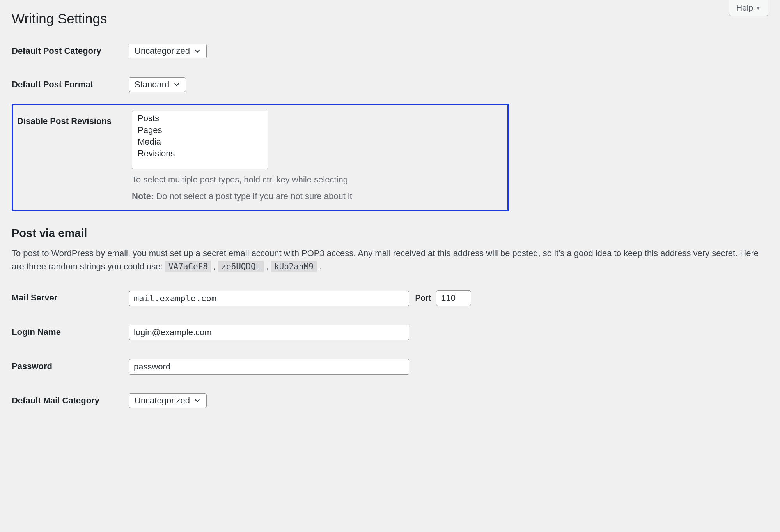 The width and height of the screenshot is (780, 532). Describe the element at coordinates (423, 298) in the screenshot. I see `port-label: Port` at that location.